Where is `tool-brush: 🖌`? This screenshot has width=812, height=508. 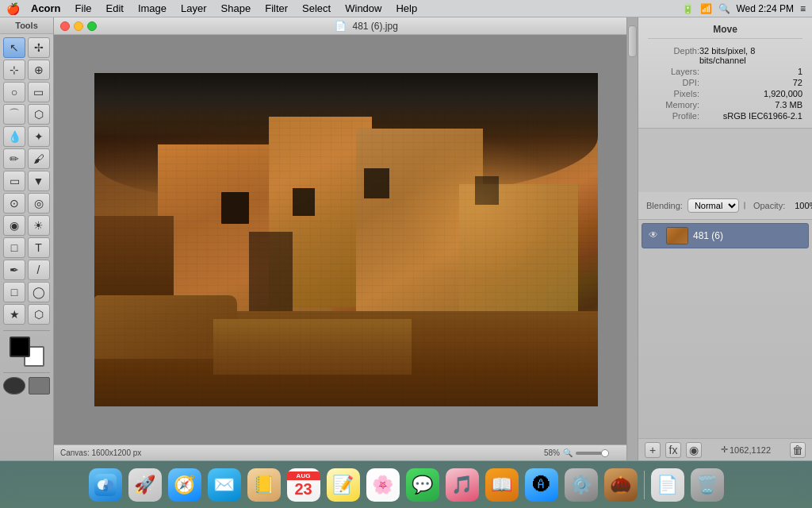
tool-brush: 🖌 is located at coordinates (39, 159).